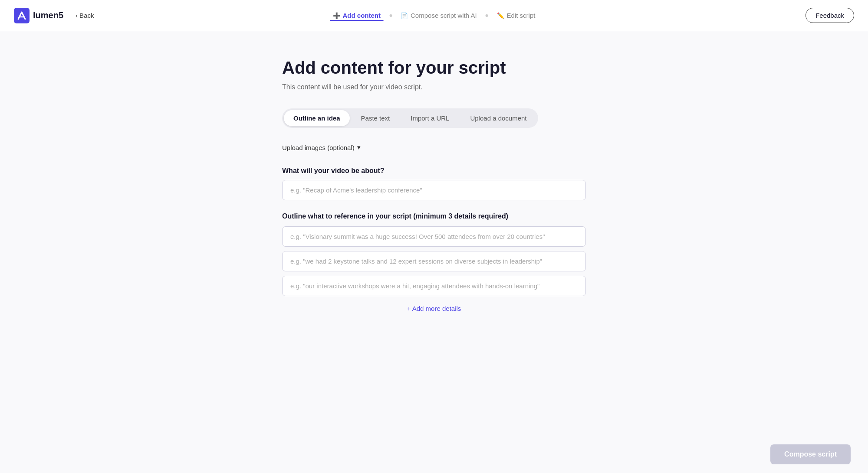  Describe the element at coordinates (434, 87) in the screenshot. I see `page-subtitle: This content will be used for your video…` at that location.